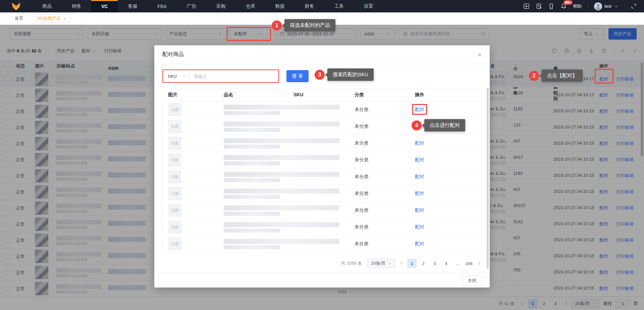 The height and width of the screenshot is (310, 644). Describe the element at coordinates (480, 55) in the screenshot. I see `close-icon: ×` at that location.